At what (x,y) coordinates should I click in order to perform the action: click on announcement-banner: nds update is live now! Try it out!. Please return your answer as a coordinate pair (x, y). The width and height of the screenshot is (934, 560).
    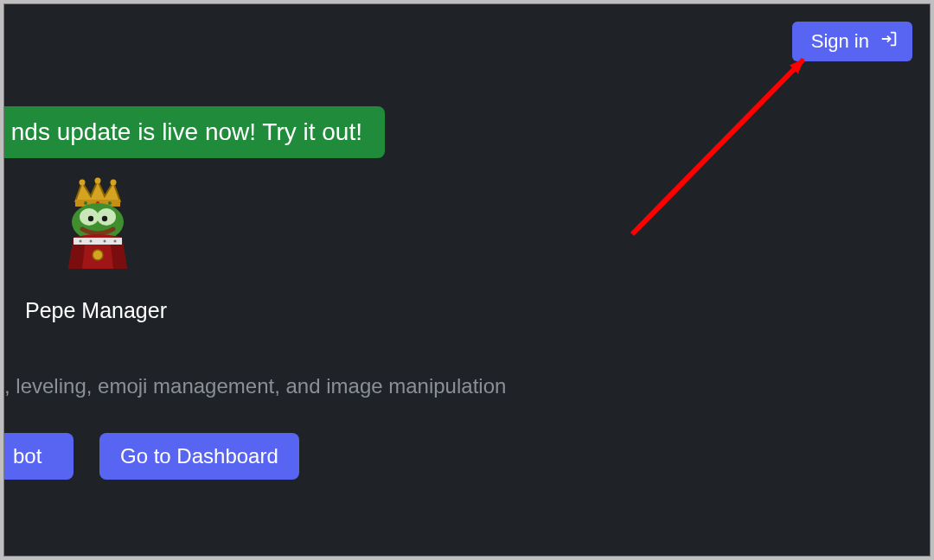
    Looking at the image, I should click on (195, 132).